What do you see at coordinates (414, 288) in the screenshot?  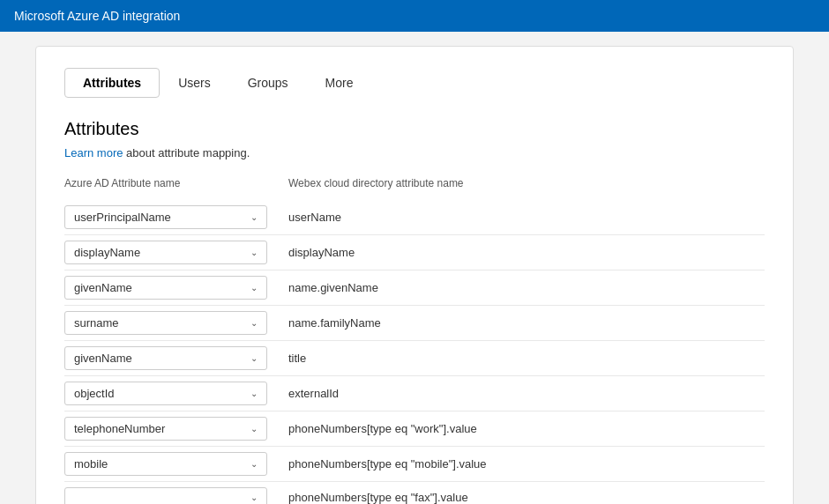 I see `table-row: givenName⌄name.givenName` at bounding box center [414, 288].